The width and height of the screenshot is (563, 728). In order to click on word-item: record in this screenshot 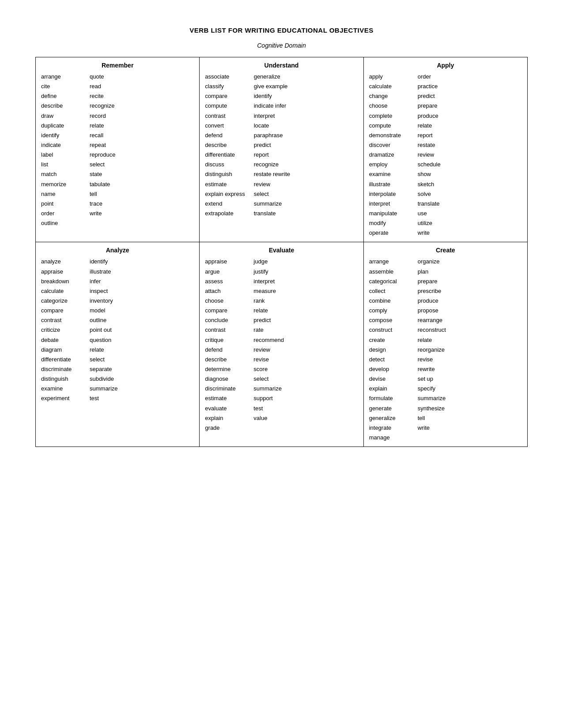, I will do `click(110, 116)`.